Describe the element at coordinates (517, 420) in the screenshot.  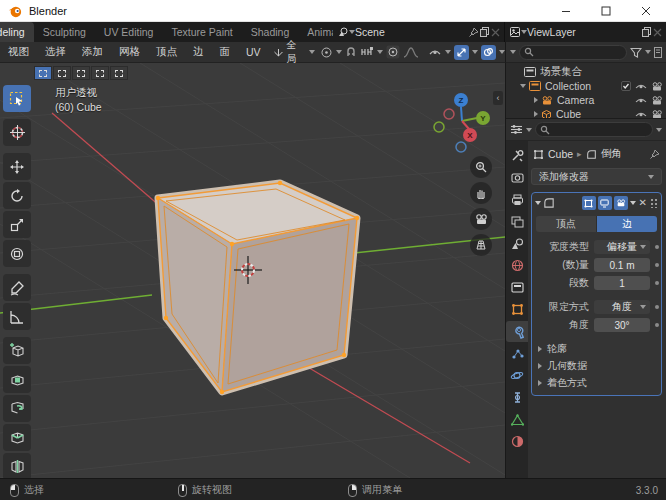
I see `properties-tab-object-data` at that location.